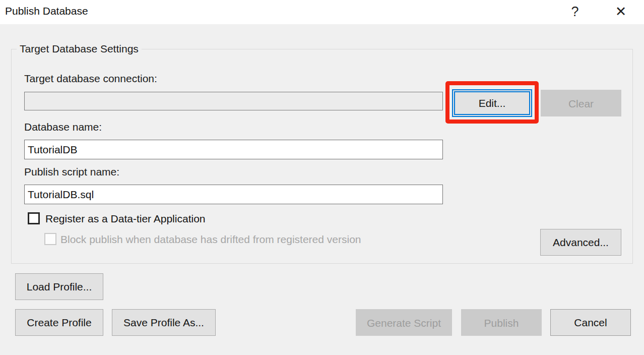  What do you see at coordinates (164, 323) in the screenshot?
I see `save-profile-as-button: Save Profile As...` at bounding box center [164, 323].